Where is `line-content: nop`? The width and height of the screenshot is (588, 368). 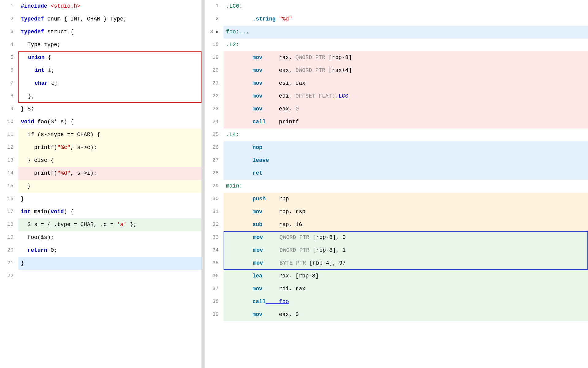
line-content: nop is located at coordinates (406, 148).